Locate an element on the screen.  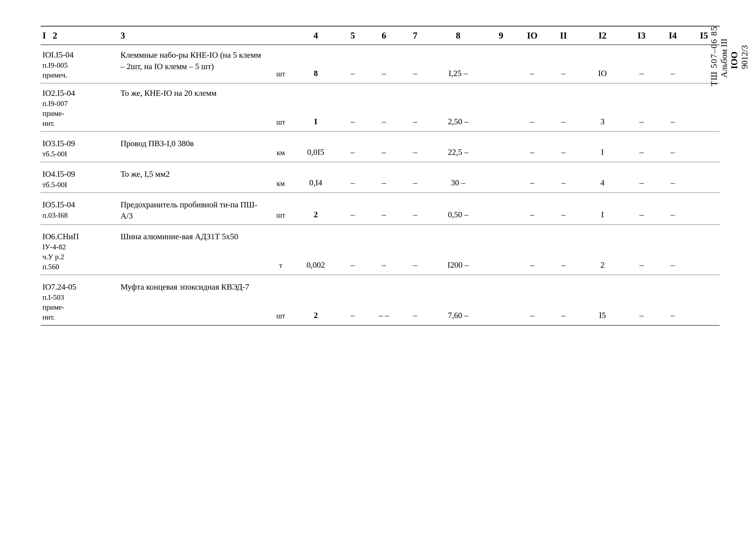
row-ref: IO5.I5-04 п.03-I68 is located at coordinates (80, 209).